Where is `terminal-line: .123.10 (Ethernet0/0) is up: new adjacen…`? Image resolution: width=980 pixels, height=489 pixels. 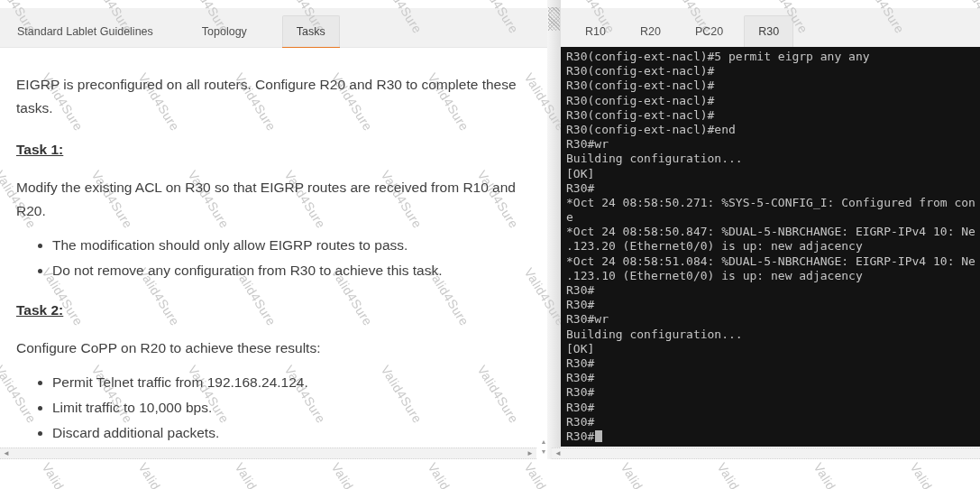
terminal-line: .123.10 (Ethernet0/0) is up: new adjacen… is located at coordinates (774, 276).